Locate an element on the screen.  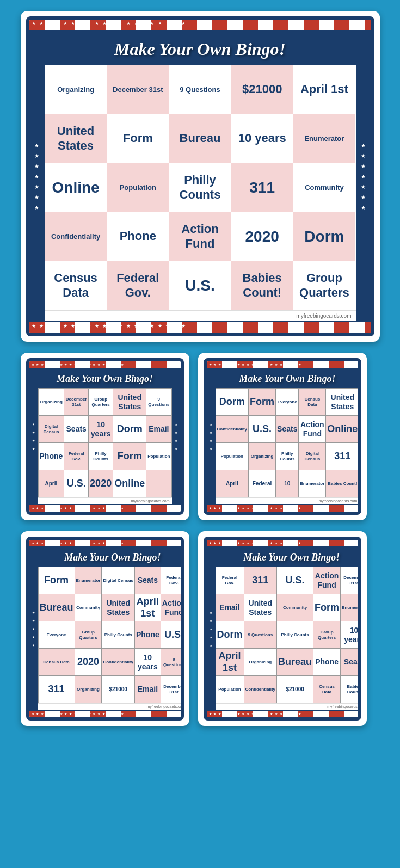
left-star-col: ★ ★ ★ ★ ★ ★ ★ is located at coordinates (37, 176).